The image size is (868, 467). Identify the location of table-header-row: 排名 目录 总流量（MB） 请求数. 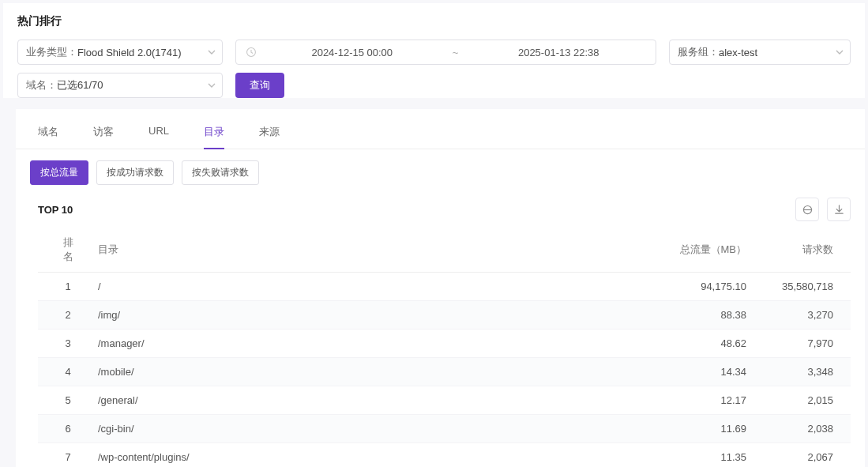
(444, 250).